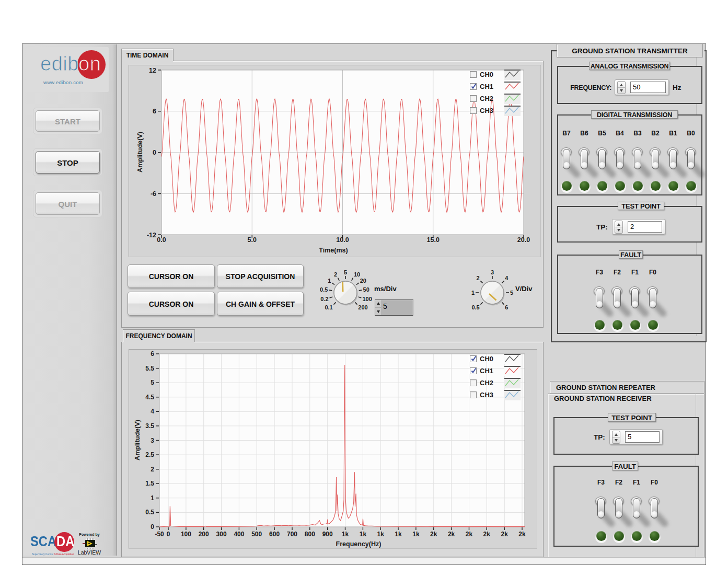  Describe the element at coordinates (274, 534) in the screenshot. I see `svg-text: 600` at that location.